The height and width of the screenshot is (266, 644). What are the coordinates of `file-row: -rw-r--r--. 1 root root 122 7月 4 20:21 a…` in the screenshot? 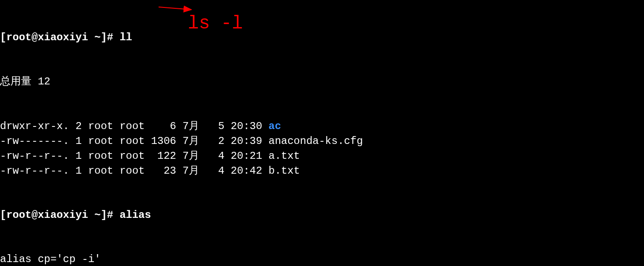 It's located at (322, 156).